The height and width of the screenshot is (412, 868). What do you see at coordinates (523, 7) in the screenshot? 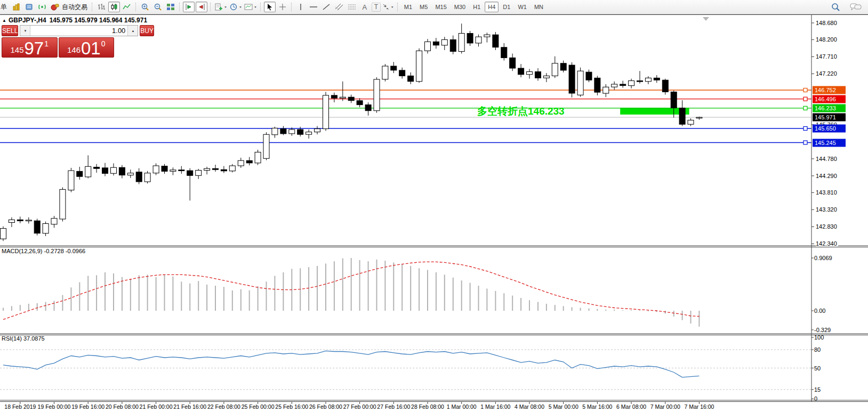
I see `timeframe-button-W1: W1` at bounding box center [523, 7].